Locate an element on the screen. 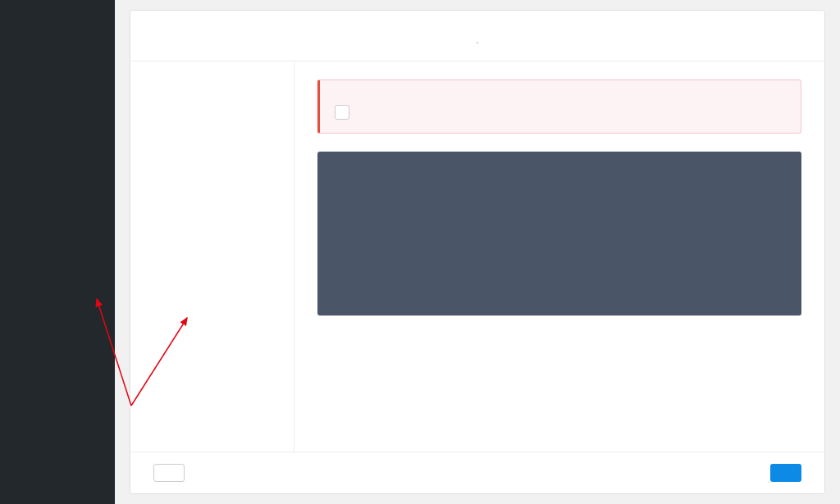  admin-sidebar is located at coordinates (57, 252).